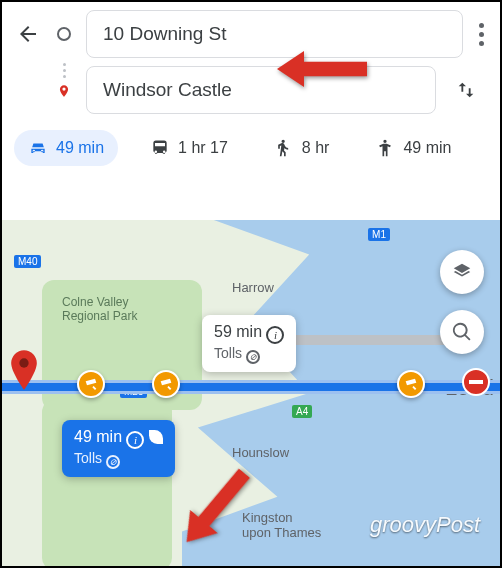 This screenshot has width=502, height=568. What do you see at coordinates (379, 234) in the screenshot?
I see `road-m1: M1` at bounding box center [379, 234].